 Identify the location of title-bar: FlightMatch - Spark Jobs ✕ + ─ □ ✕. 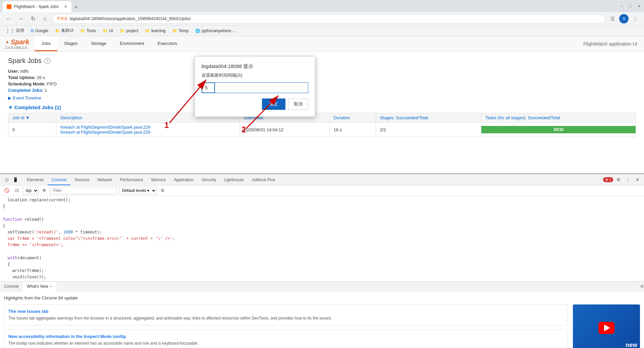
(322, 6).